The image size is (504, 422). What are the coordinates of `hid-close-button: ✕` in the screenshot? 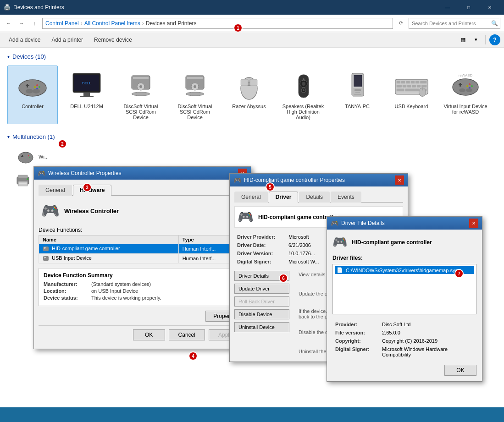 It's located at (399, 180).